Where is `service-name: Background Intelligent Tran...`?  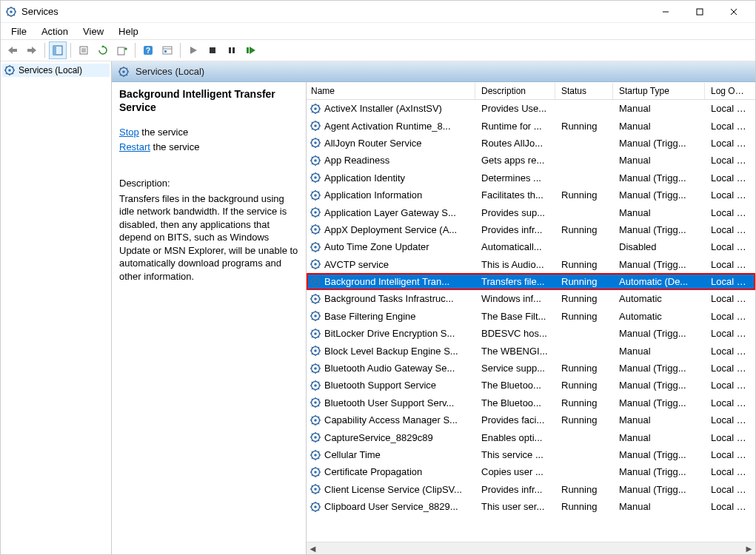 service-name: Background Intelligent Tran... is located at coordinates (387, 281).